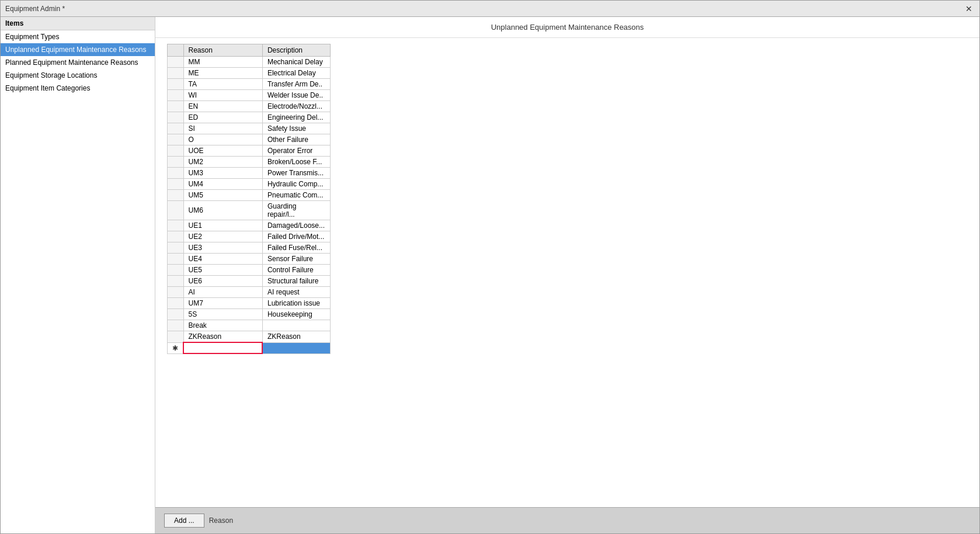 Image resolution: width=980 pixels, height=534 pixels. What do you see at coordinates (296, 62) in the screenshot?
I see `description-cell: Mechanical Delay` at bounding box center [296, 62].